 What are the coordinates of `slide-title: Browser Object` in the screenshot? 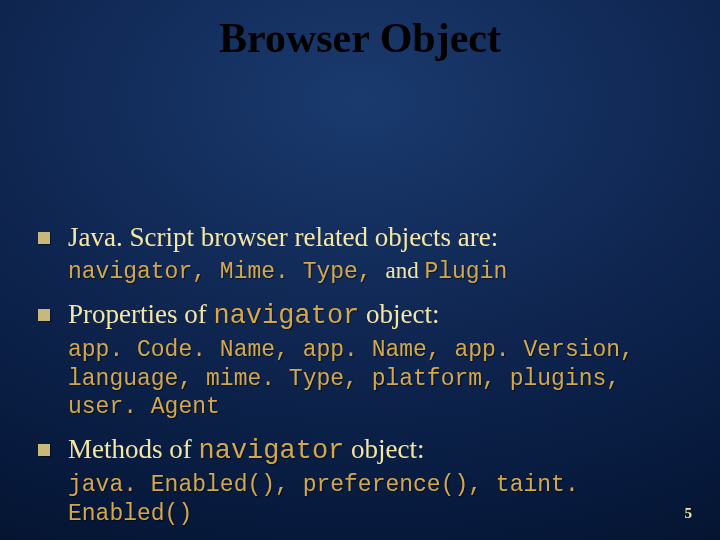 It's located at (360, 31).